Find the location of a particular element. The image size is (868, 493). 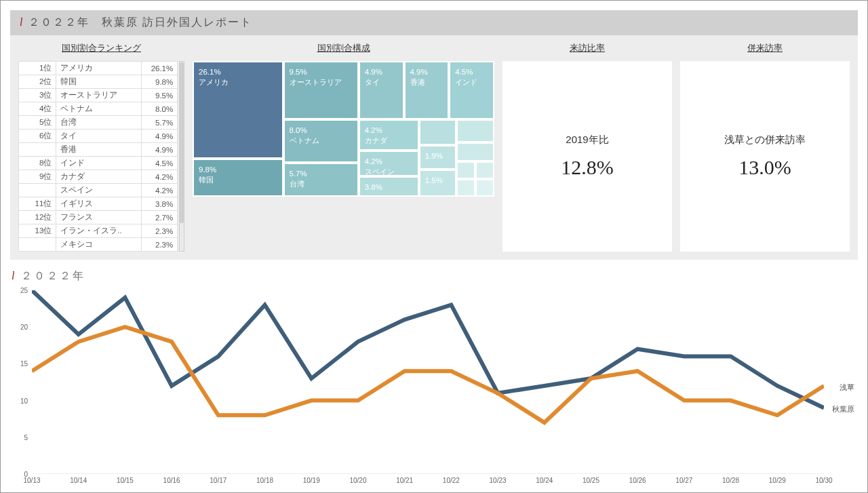

x-tick: 10/16 is located at coordinates (172, 480).